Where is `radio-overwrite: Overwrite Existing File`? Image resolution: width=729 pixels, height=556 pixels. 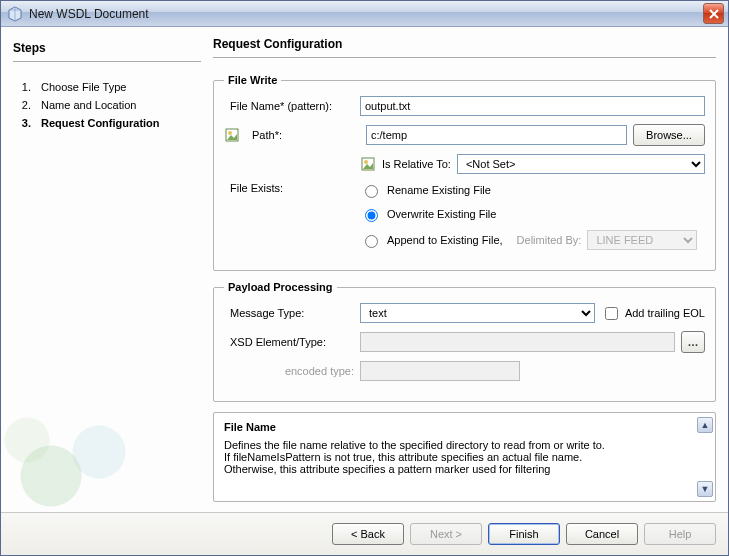 radio-overwrite: Overwrite Existing File is located at coordinates (528, 214).